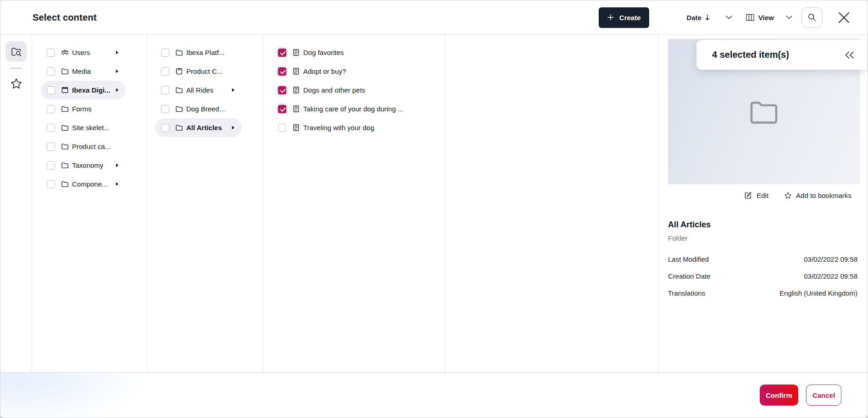 The width and height of the screenshot is (868, 418). What do you see at coordinates (198, 90) in the screenshot?
I see `tree-item-all-rides: All Rides` at bounding box center [198, 90].